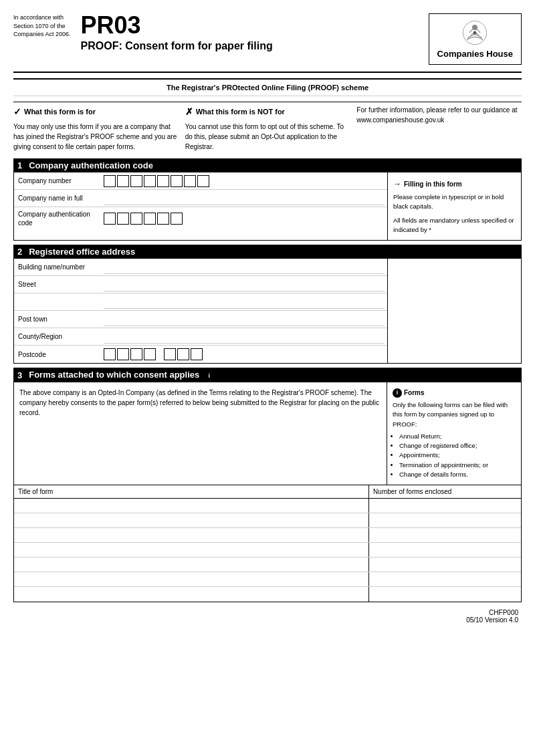 The image size is (535, 756). I want to click on what-not-for-box: ✗ What this form is NOT for You cannot u…, so click(268, 128).